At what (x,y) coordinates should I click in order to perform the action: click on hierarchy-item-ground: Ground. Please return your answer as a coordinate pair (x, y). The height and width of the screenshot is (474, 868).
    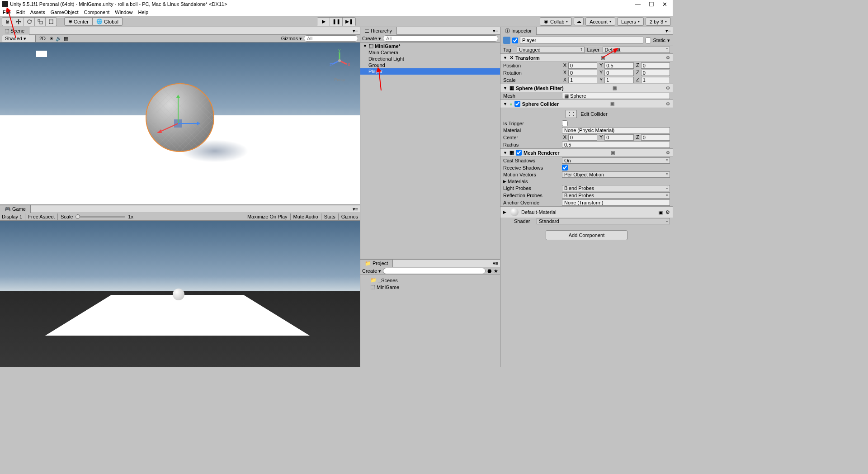
    Looking at the image, I should click on (430, 65).